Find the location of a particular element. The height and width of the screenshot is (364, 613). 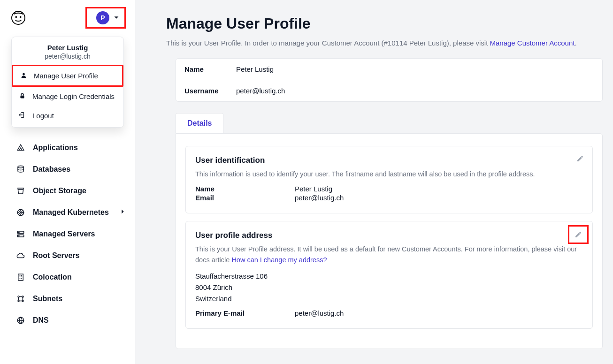

sidebar-item-dns: DNS is located at coordinates (68, 320).